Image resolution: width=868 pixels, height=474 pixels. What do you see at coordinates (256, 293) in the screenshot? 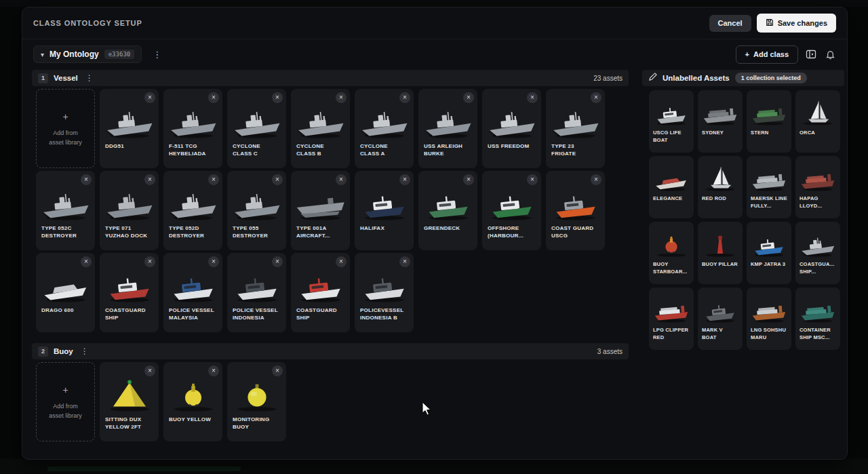
I see `asset-card: POLICE VESSEL INDONESIA×` at bounding box center [256, 293].